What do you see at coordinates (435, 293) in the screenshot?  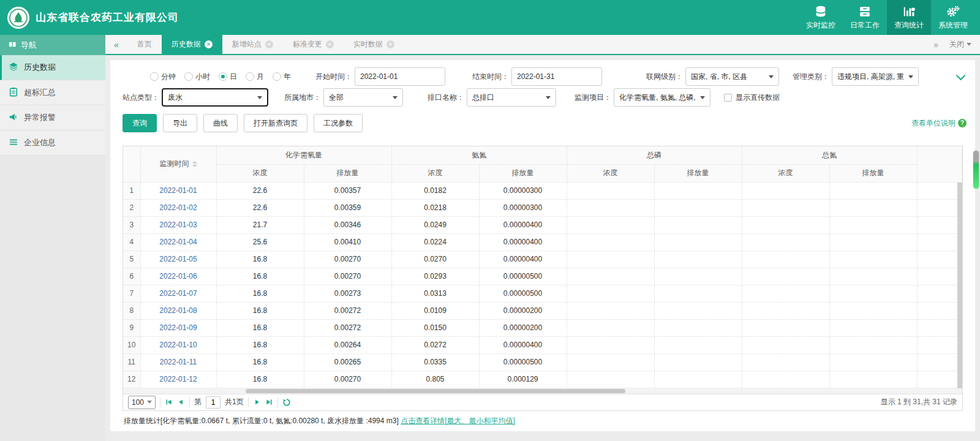 I see `cell-ammonia-concentration: 0.0313` at bounding box center [435, 293].